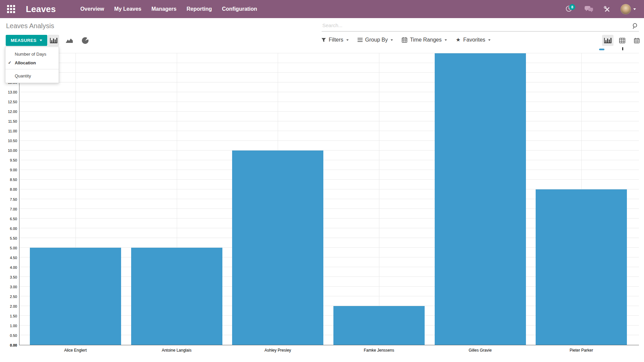 The height and width of the screenshot is (362, 644). Describe the element at coordinates (32, 76) in the screenshot. I see `measures-menu-item-quantity: Quantity` at that location.